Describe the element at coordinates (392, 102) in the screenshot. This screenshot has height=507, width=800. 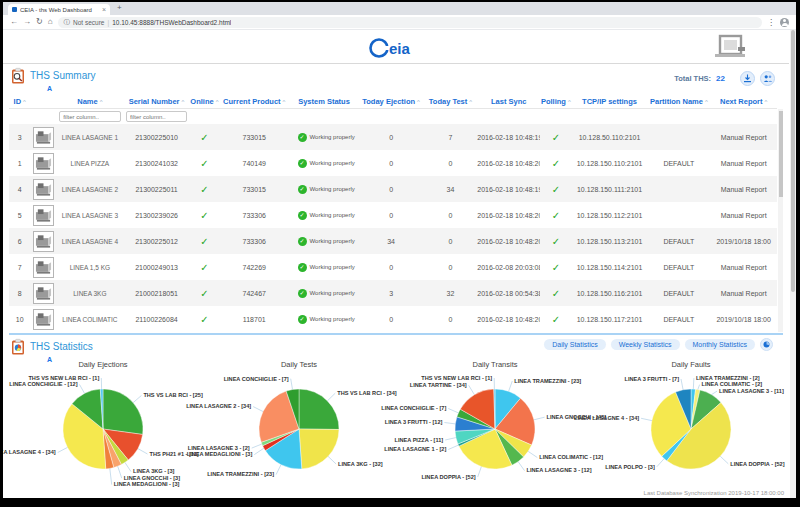
I see `column-header-today-ejection: Today Ejection^` at that location.